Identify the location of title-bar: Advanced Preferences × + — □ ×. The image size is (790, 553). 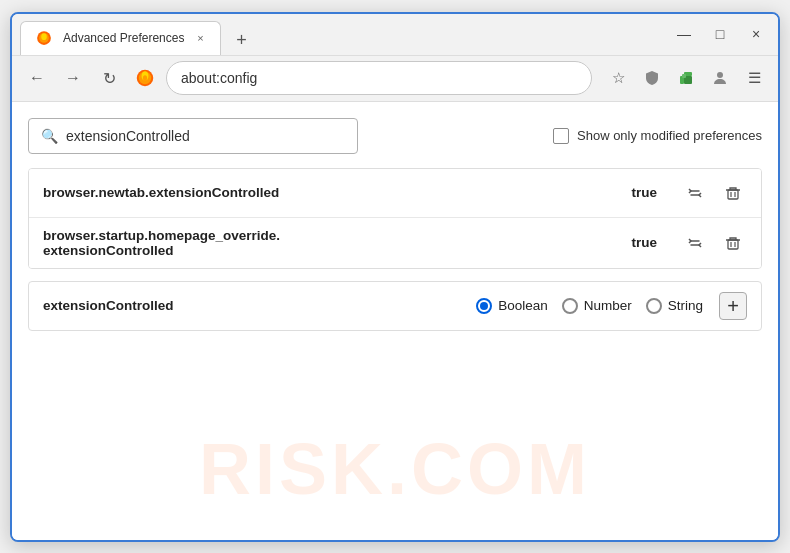
(395, 35).